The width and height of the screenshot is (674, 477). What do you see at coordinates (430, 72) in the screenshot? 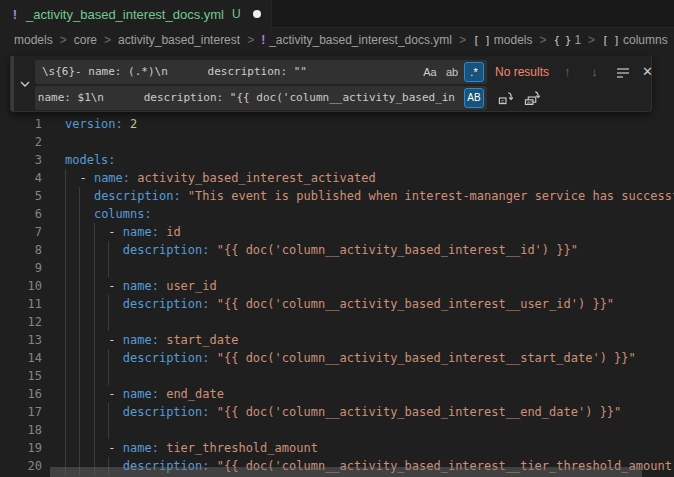
I see `match-case-toggle: Aa` at bounding box center [430, 72].